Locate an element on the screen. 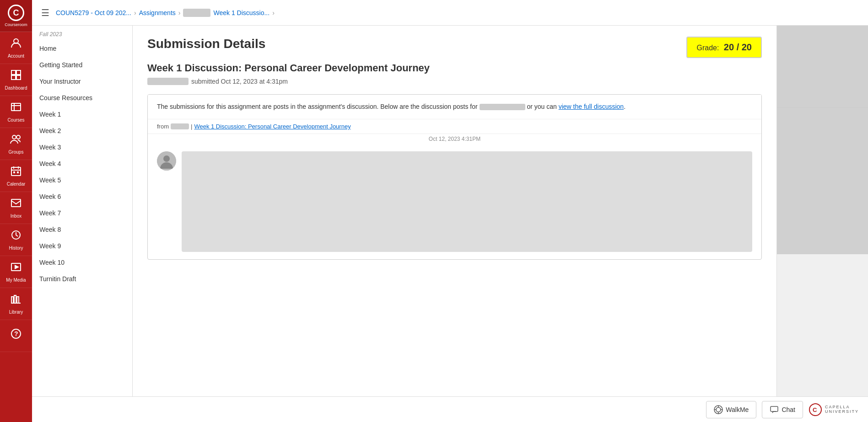  nav-item-inbox: Inbox is located at coordinates (16, 208).